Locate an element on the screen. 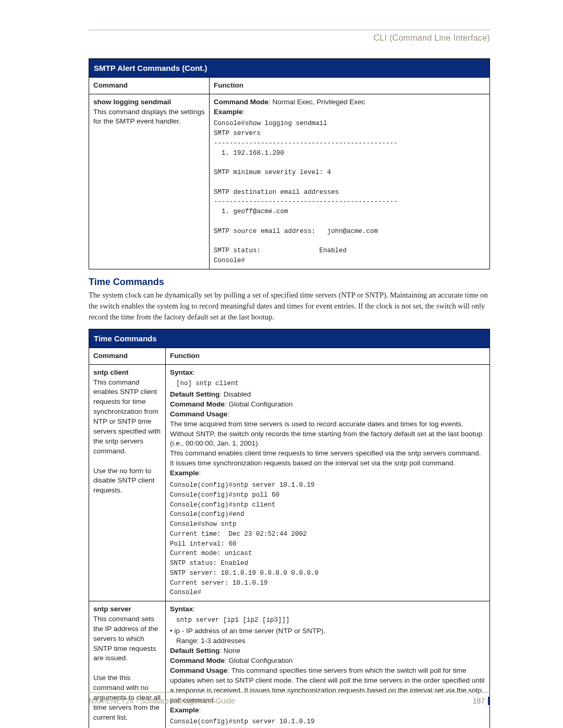 The image size is (563, 728). func-cell: Syntax: sntp server [ip1 [ip2 [ip3]]] • … is located at coordinates (328, 665).